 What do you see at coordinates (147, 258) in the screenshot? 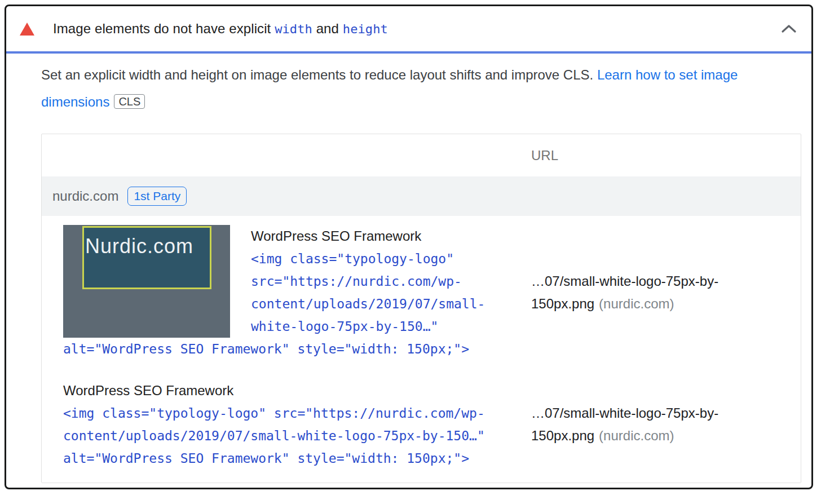
I see `thumbnail-logo: Nurdic.com` at bounding box center [147, 258].